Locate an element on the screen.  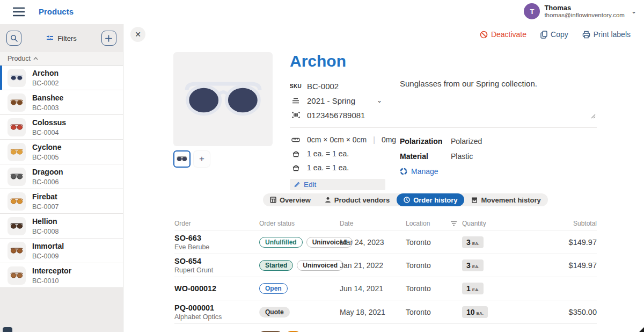
record-actions: Deactivate Copy Print labels is located at coordinates (555, 34).